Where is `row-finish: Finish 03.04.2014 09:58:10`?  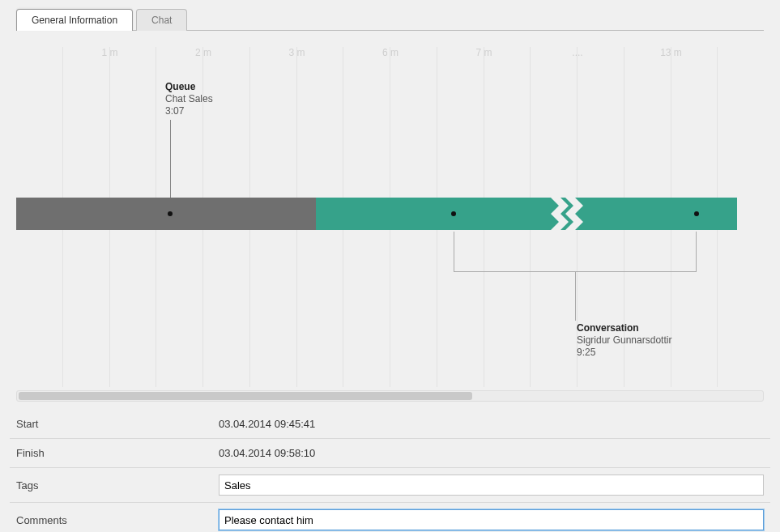
row-finish: Finish 03.04.2014 09:58:10 is located at coordinates (390, 453).